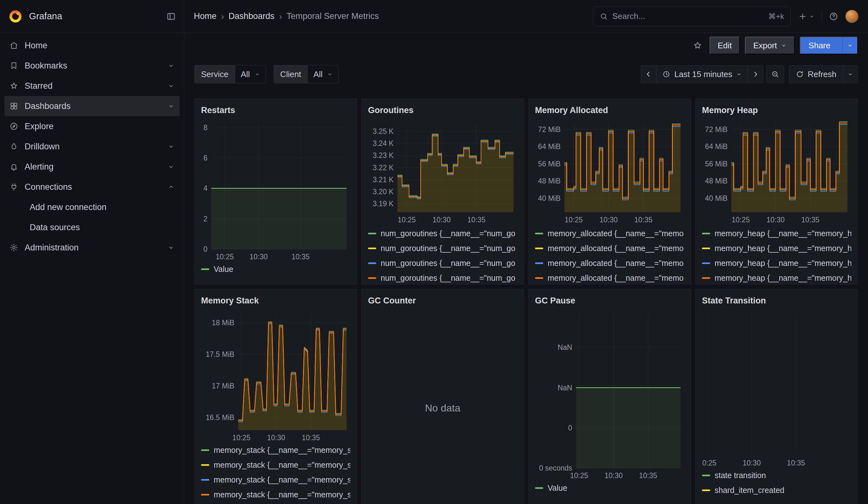 Image resolution: width=868 pixels, height=504 pixels. I want to click on share-menu-caret, so click(850, 45).